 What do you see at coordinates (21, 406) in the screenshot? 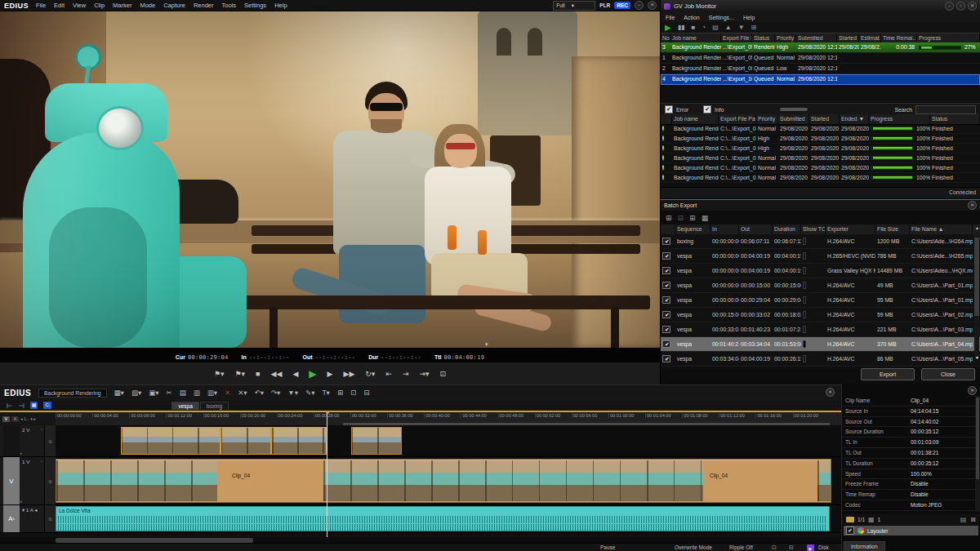
I see `trim-end-icon: ⊣` at bounding box center [21, 406].